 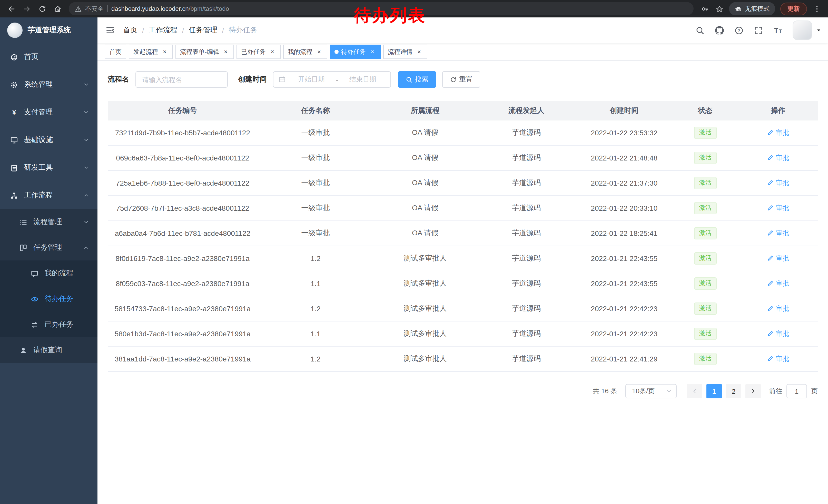 I want to click on divider, so click(x=108, y=9).